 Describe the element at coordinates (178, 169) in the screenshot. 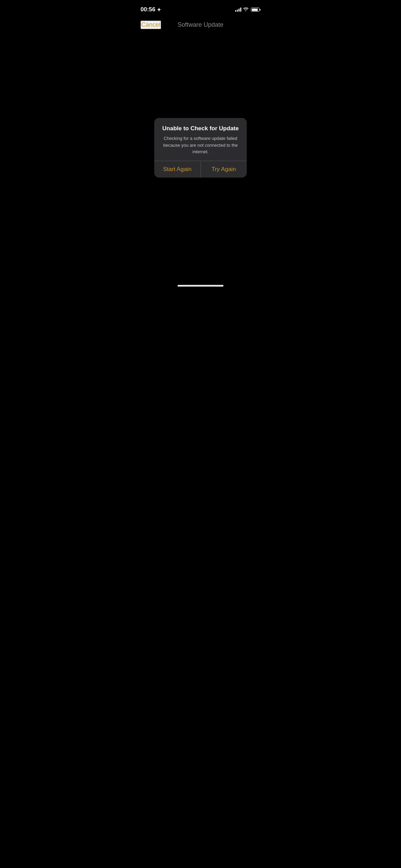

I see `start-again-button: Start Again` at that location.